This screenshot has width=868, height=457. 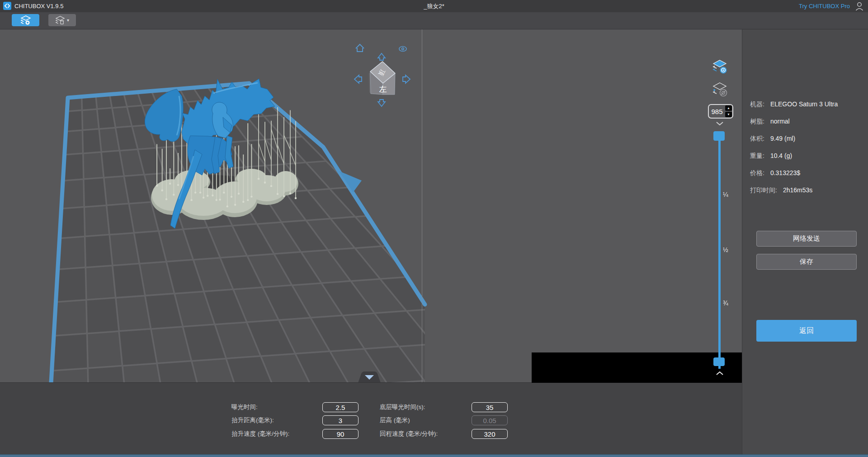 I want to click on stat-volume: 体积:9.49 (ml), so click(x=807, y=138).